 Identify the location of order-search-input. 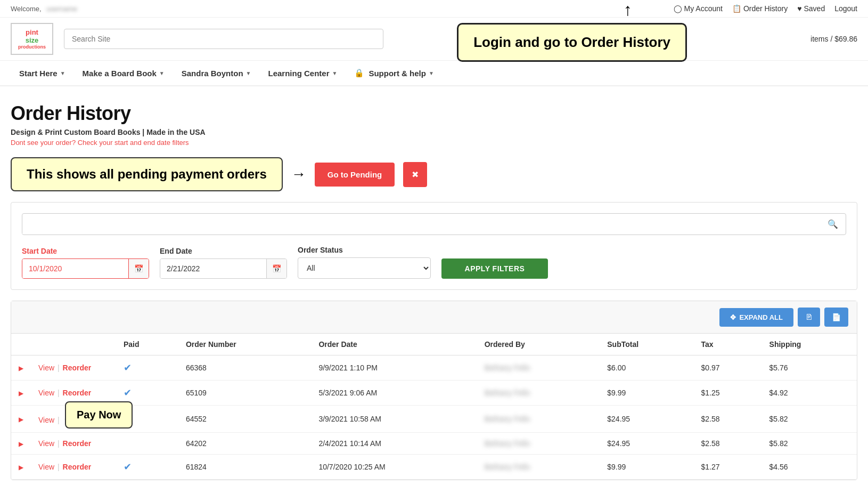
(421, 224).